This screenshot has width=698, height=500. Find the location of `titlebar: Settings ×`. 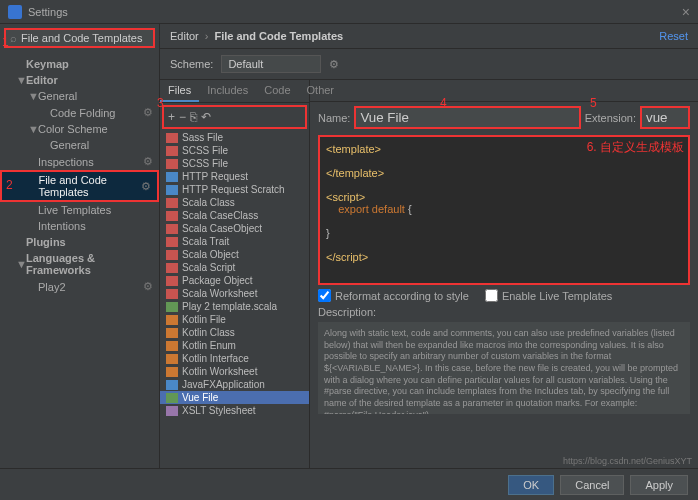

titlebar: Settings × is located at coordinates (349, 12).